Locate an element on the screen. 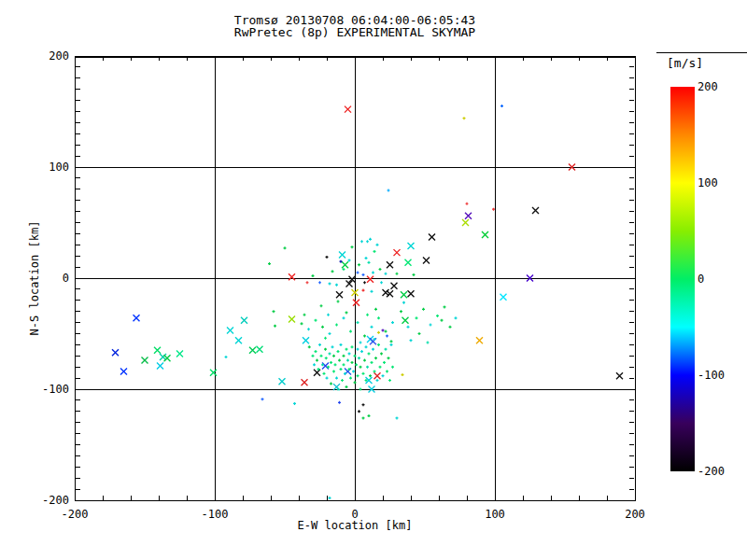 This screenshot has width=747, height=560. colorbar-tick-label: 200 is located at coordinates (708, 87).